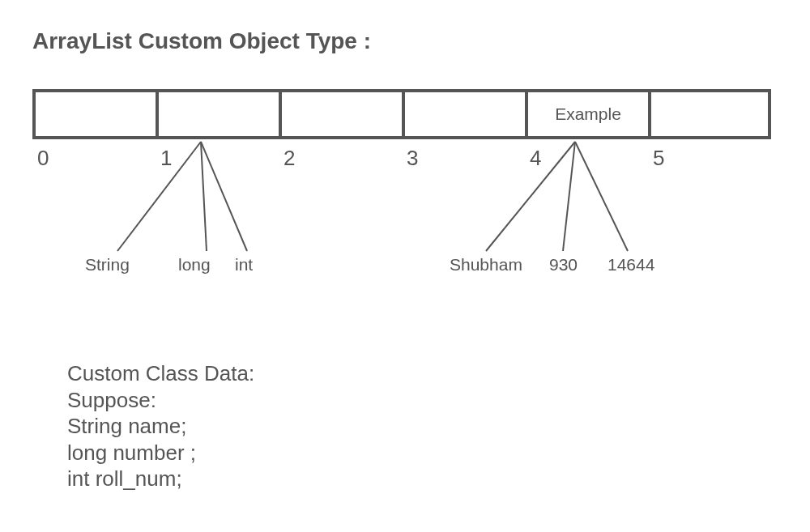  Describe the element at coordinates (131, 265) in the screenshot. I see `type-label-string: String` at that location.